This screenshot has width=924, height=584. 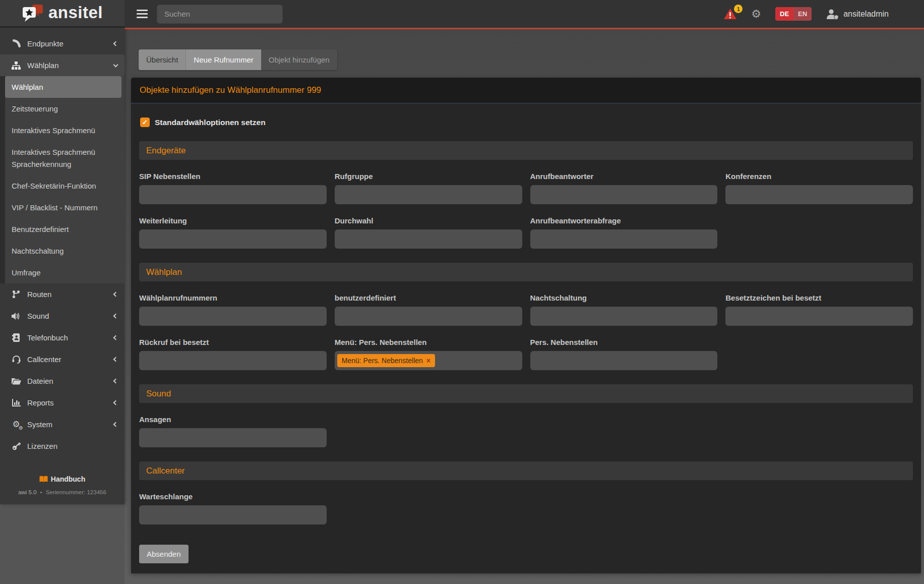 I want to click on handbuch-label: Handbuch, so click(x=68, y=479).